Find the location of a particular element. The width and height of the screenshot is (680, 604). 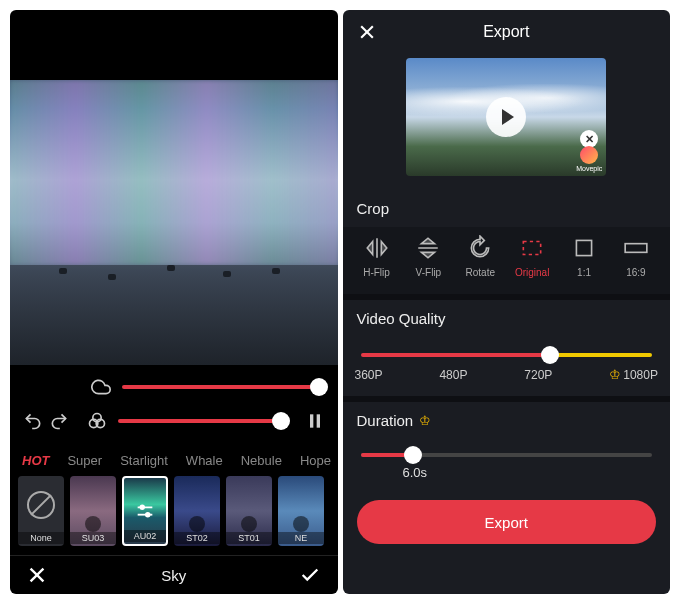

tab-nebule: Nebule is located at coordinates (262, 460).